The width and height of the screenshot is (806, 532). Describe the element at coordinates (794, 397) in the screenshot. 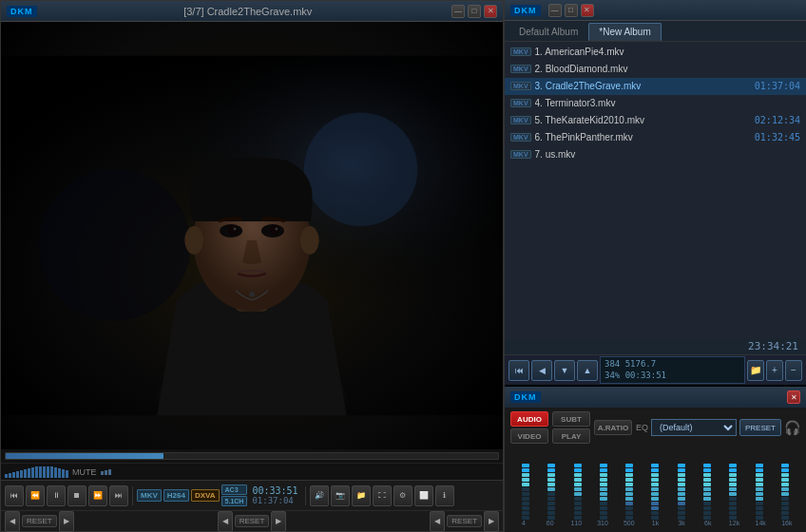

I see `eq-close-button: ✕` at that location.